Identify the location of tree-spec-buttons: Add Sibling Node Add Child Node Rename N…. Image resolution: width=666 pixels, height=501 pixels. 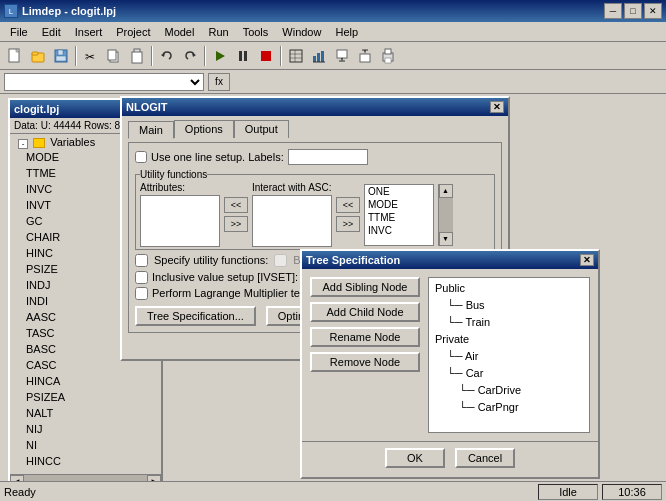
(365, 355).